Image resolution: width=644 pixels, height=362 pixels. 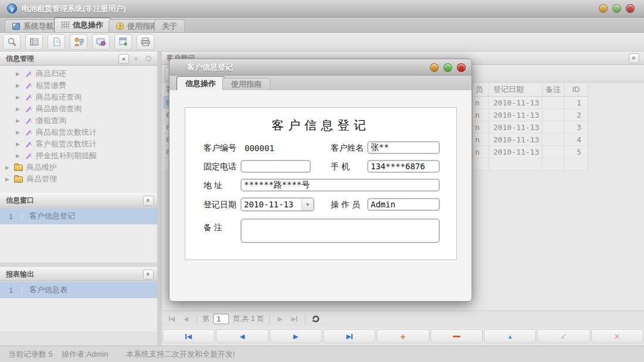 What do you see at coordinates (79, 274) in the screenshot?
I see `report-output-header: 报表输出 «` at bounding box center [79, 274].